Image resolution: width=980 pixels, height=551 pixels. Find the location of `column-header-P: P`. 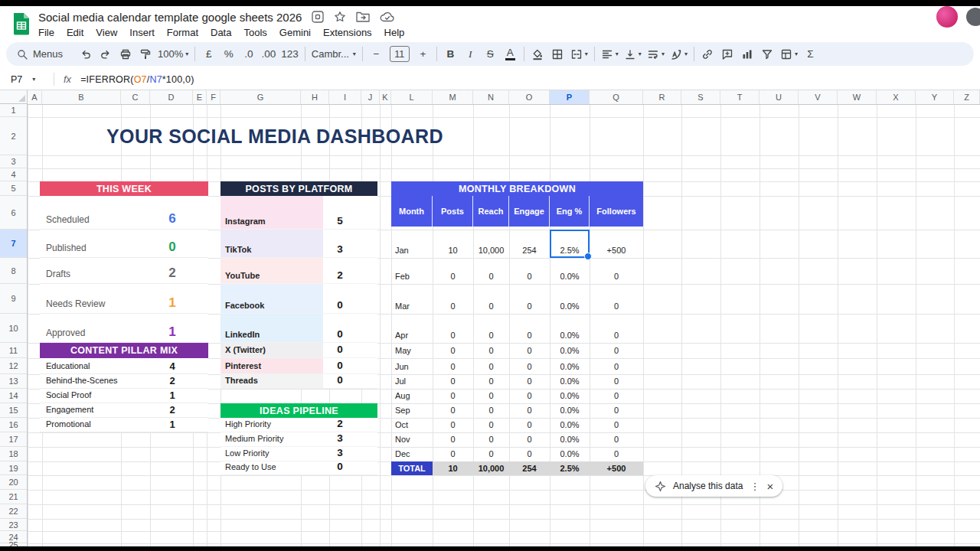

column-header-P: P is located at coordinates (570, 97).